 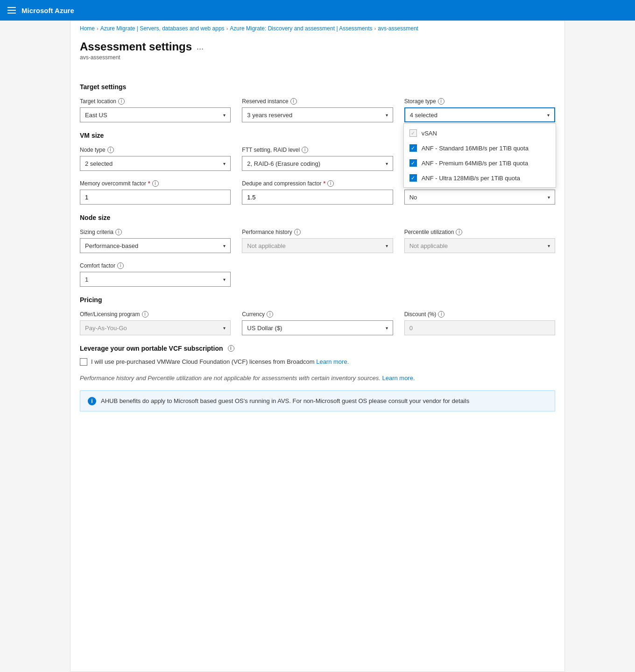 What do you see at coordinates (318, 348) in the screenshot?
I see `vcf-title: Leverage your own portable VCF subscript…` at bounding box center [318, 348].